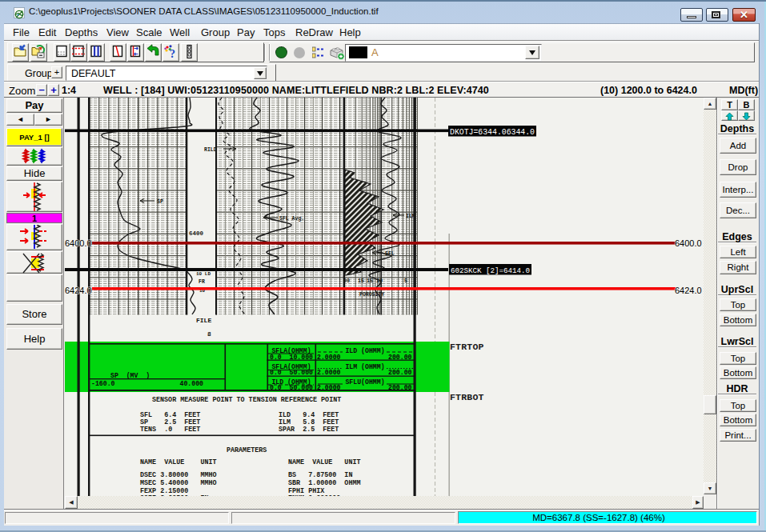  What do you see at coordinates (103, 384) in the screenshot?
I see `svg-text: -160.0` at bounding box center [103, 384].